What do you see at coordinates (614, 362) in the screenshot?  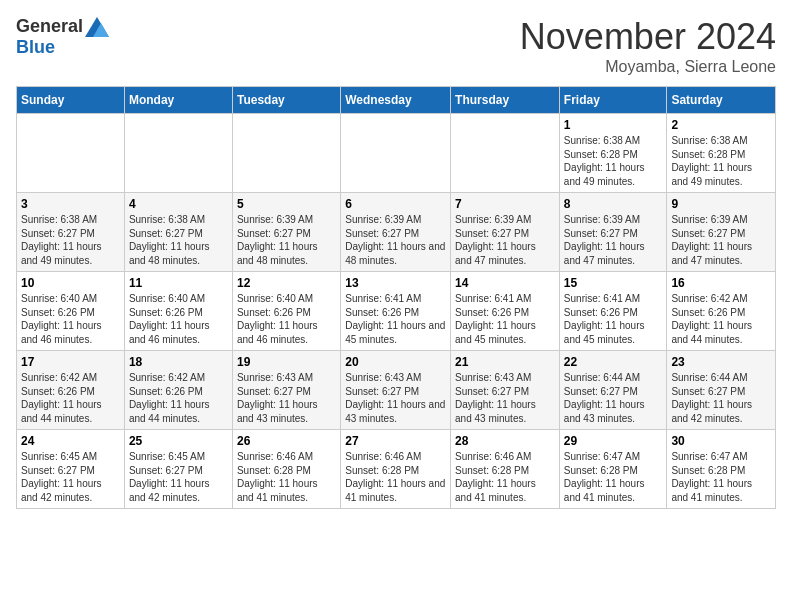 I see `cell-day-number: 22` at bounding box center [614, 362].